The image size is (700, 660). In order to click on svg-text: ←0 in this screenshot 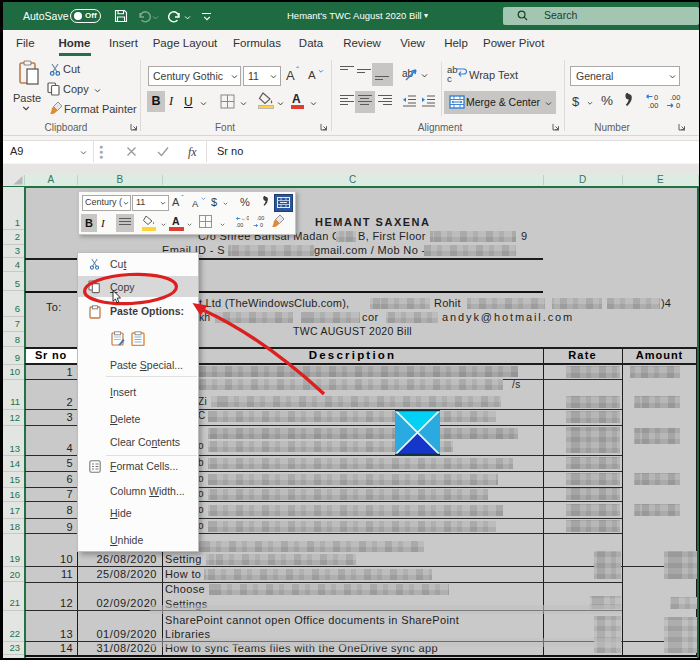, I will do `click(245, 218)`.